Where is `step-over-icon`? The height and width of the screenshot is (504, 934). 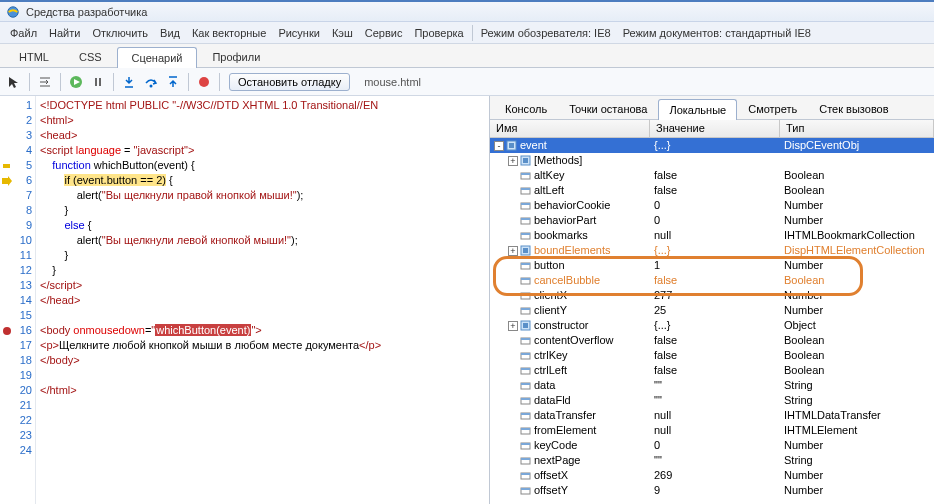 step-over-icon is located at coordinates (151, 82).